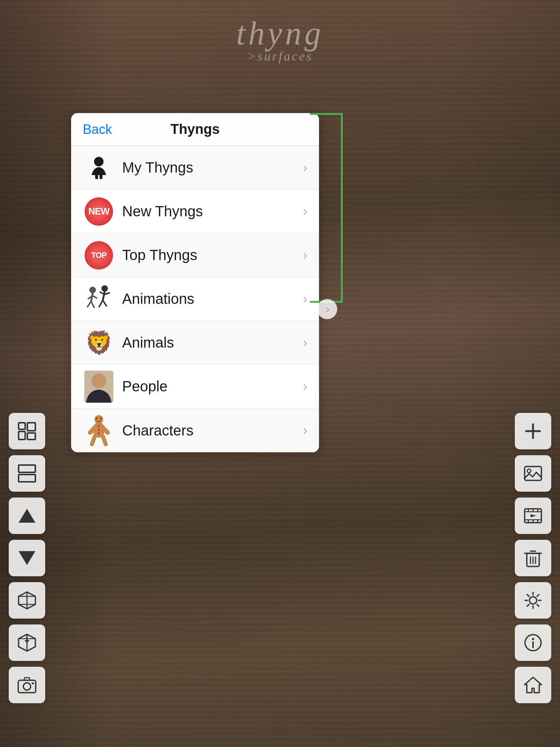  I want to click on menu-item-animations: Animations ›, so click(195, 299).